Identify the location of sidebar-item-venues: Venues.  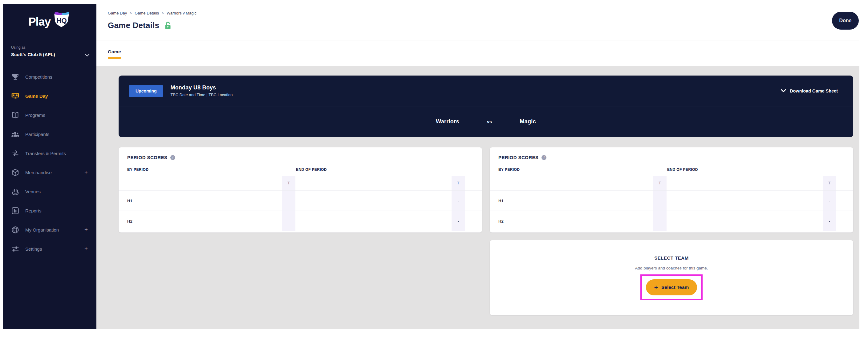
(50, 192).